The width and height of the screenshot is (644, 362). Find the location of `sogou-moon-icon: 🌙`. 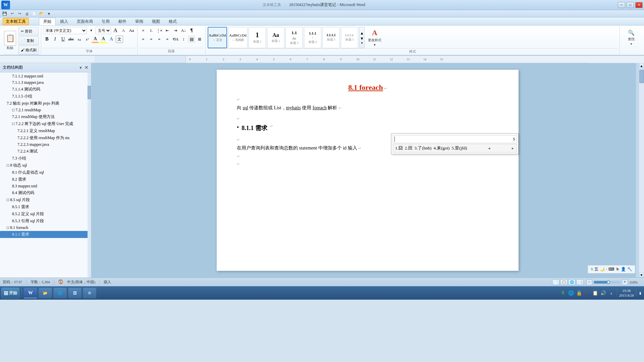

sogou-moon-icon: 🌙 is located at coordinates (602, 269).